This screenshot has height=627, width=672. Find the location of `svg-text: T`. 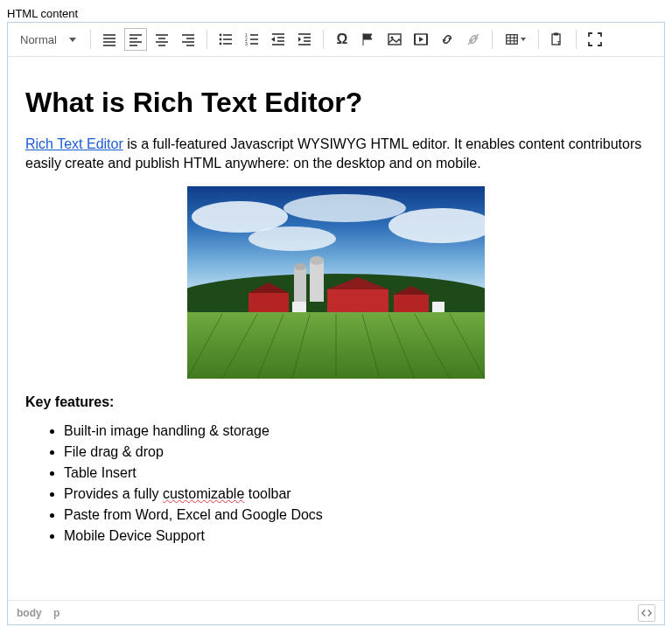

svg-text: T is located at coordinates (558, 44).